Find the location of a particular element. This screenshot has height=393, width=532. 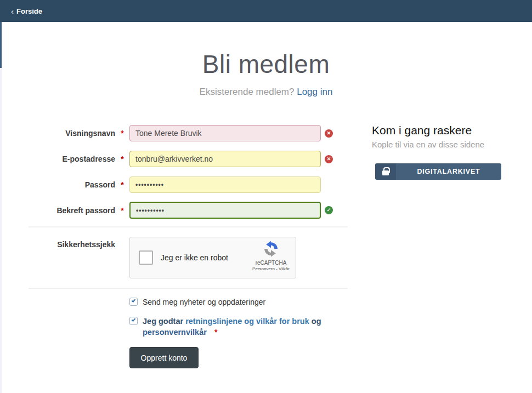

field-row-confirm-password: Bekreft passord * ✓ is located at coordinates (188, 210).